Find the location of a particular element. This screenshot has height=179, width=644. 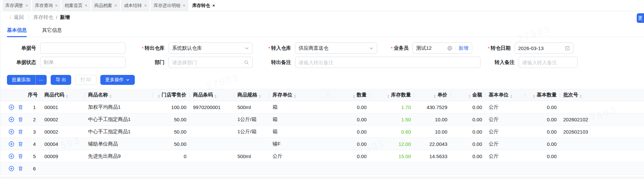

in-remark-input is located at coordinates (548, 62).